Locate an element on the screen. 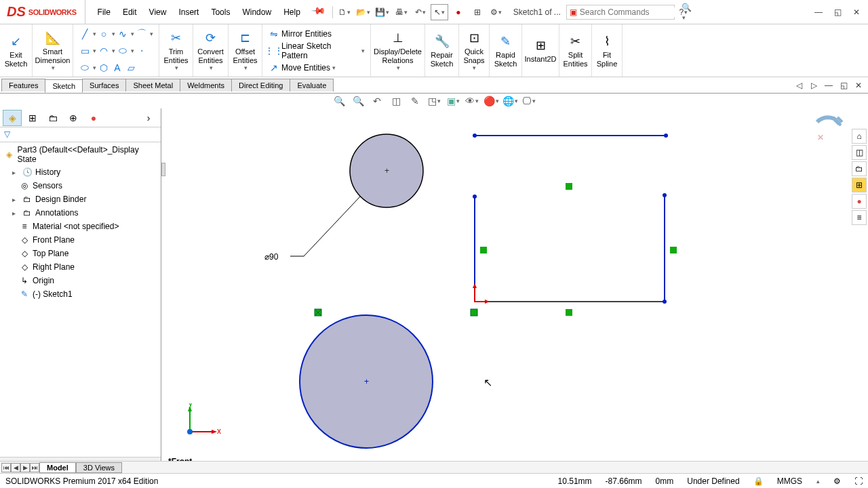 The height and width of the screenshot is (488, 868). circle-icon: ○ is located at coordinates (104, 34).